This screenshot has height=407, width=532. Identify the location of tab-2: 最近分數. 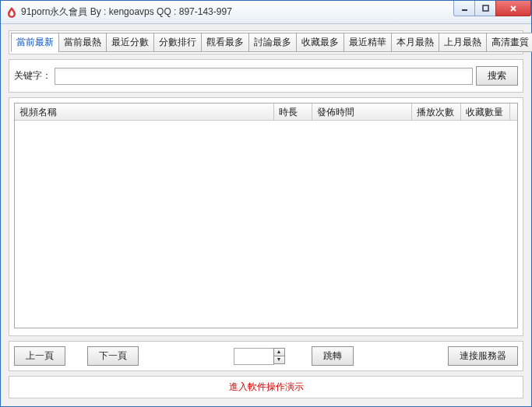
(130, 42).